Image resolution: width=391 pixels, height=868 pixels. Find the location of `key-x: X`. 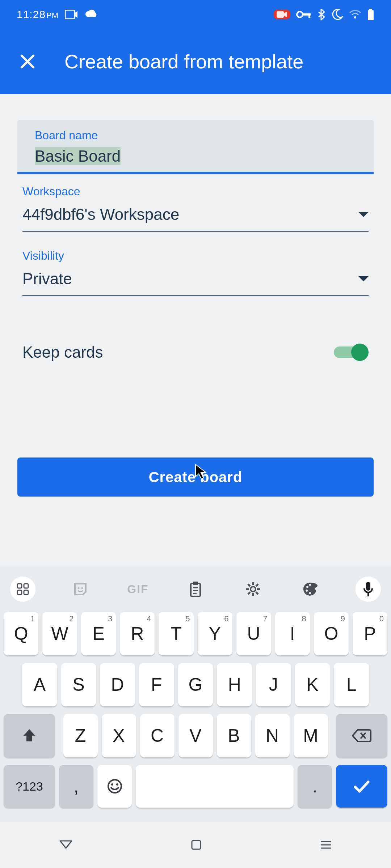

key-x: X is located at coordinates (119, 736).